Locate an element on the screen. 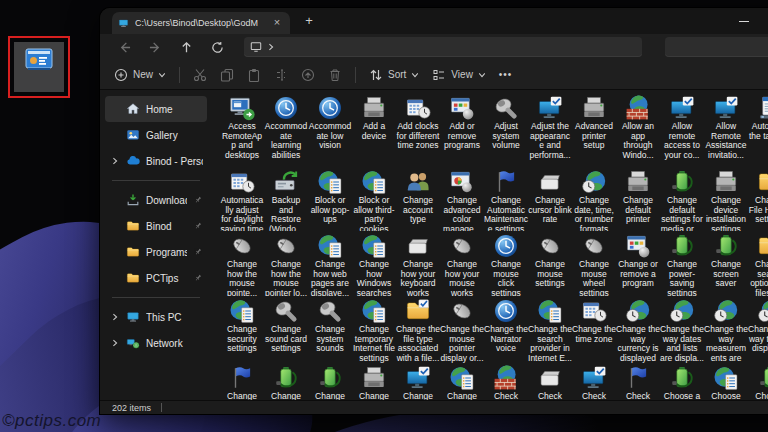  grid-item: Change how your mouse works is located at coordinates (462, 264).